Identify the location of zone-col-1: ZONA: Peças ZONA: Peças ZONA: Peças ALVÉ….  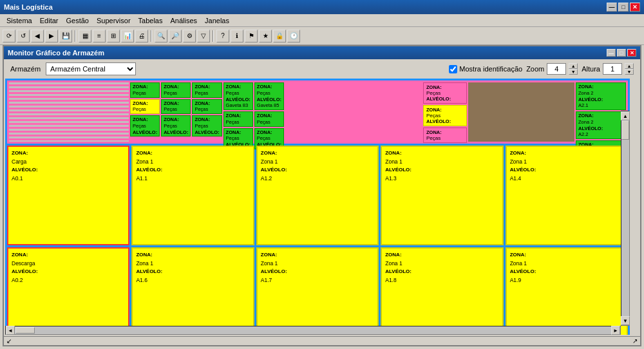
(145, 112).